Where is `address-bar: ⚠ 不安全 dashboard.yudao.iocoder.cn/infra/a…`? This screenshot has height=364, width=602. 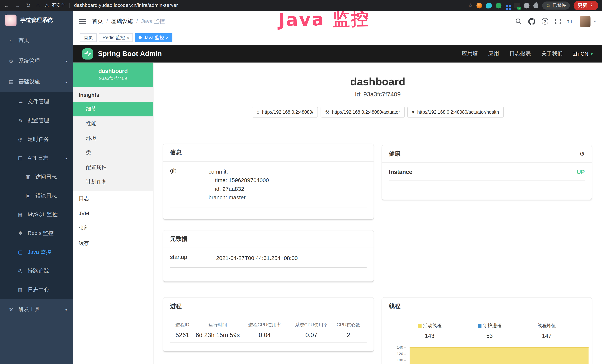
address-bar: ⚠ 不安全 dashboard.yudao.iocoder.cn/infra/a… is located at coordinates (111, 5).